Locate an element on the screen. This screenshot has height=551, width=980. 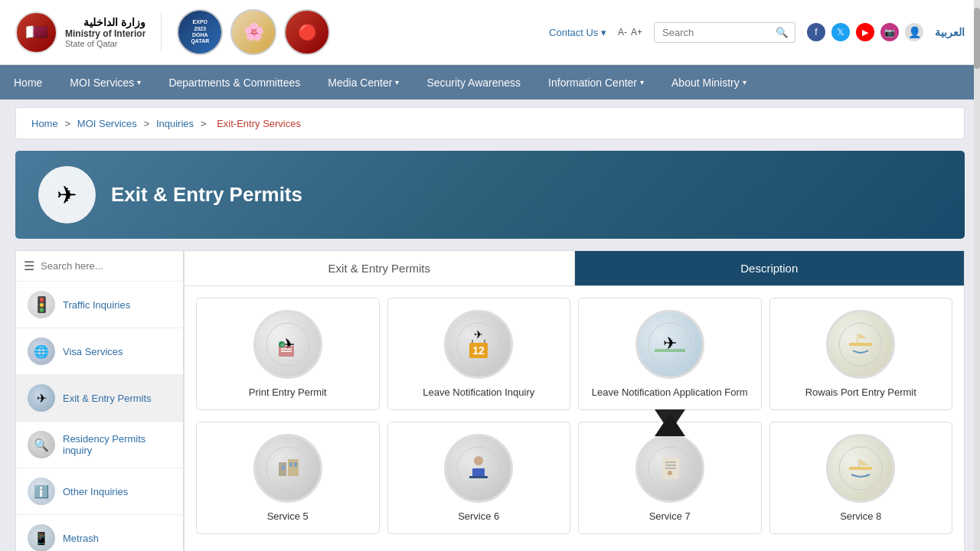
instagram-icon: 📷 is located at coordinates (890, 32).